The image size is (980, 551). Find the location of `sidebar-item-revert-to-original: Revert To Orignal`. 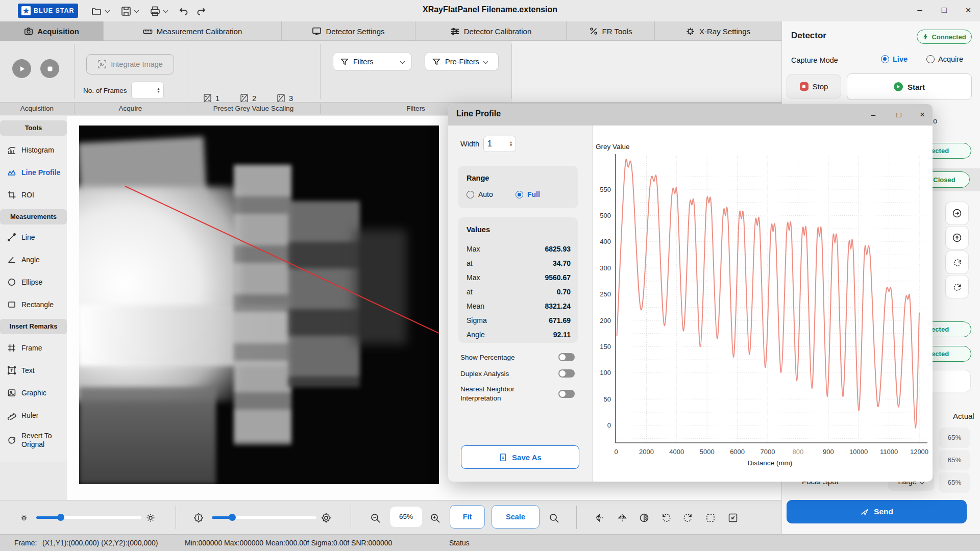

sidebar-item-revert-to-original: Revert To Orignal is located at coordinates (37, 440).